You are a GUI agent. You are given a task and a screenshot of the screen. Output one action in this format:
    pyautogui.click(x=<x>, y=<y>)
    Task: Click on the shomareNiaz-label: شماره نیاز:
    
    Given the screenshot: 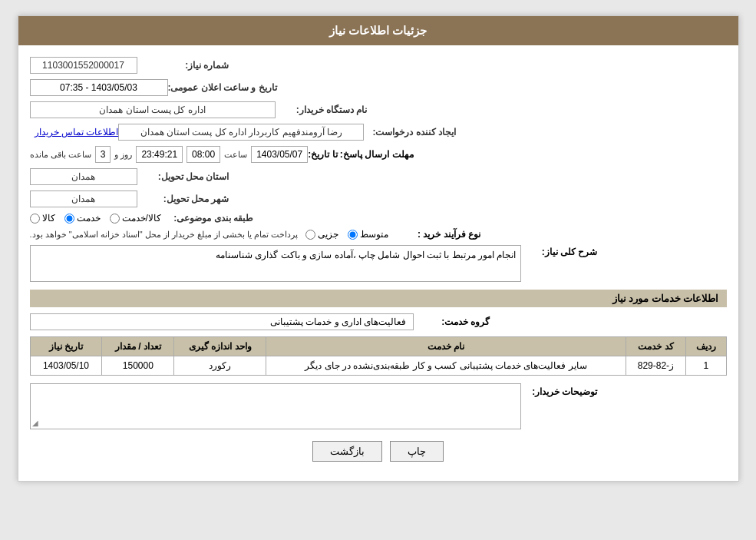 What is the action you would take?
    pyautogui.click(x=183, y=65)
    